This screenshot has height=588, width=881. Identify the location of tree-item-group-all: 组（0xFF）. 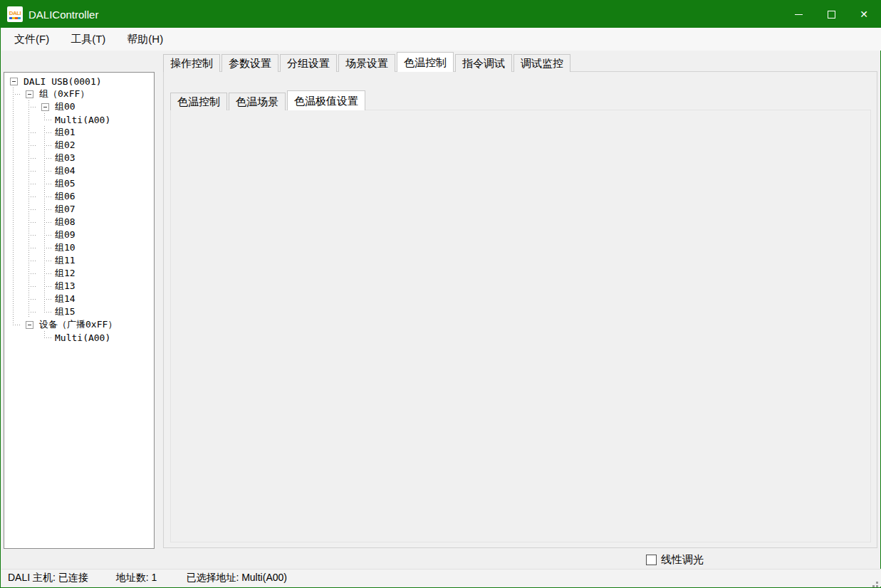
(80, 94).